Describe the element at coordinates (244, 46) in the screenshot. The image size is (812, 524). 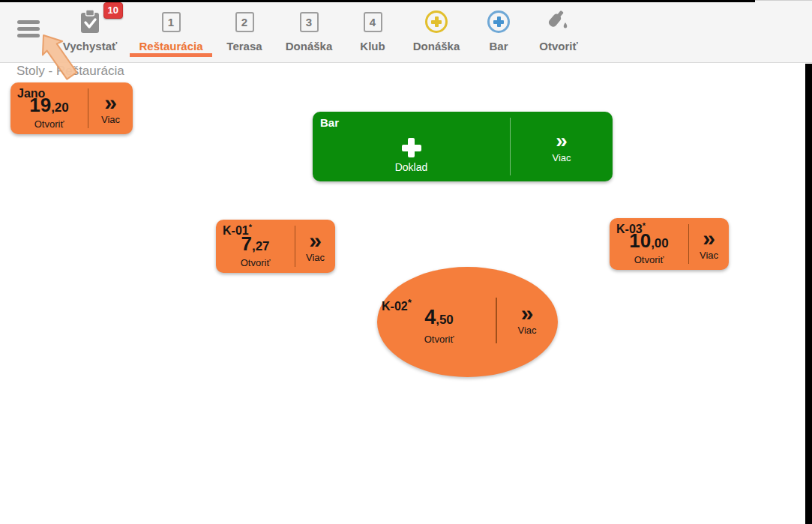
I see `tab-terasa-label: Terasa` at that location.